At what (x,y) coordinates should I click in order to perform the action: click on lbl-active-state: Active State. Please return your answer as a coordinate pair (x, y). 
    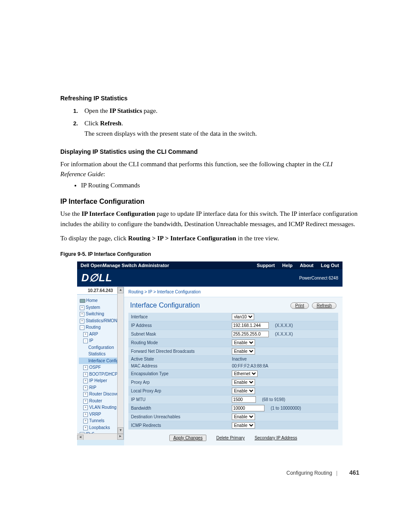
    Looking at the image, I should click on (179, 359).